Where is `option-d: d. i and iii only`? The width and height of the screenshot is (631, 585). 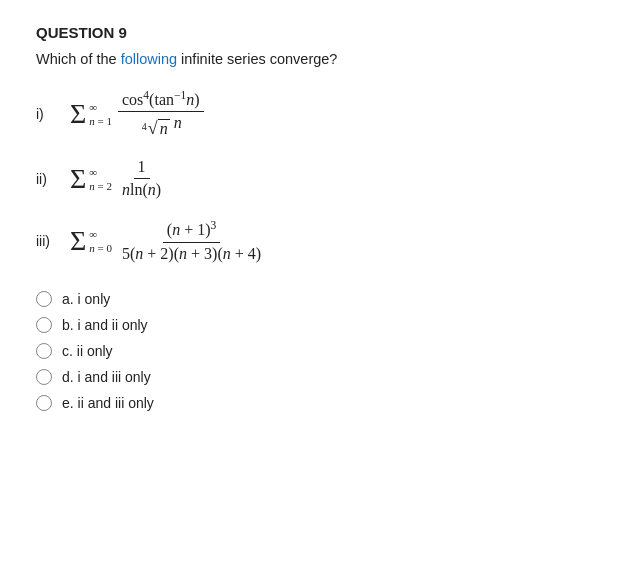 option-d: d. i and iii only is located at coordinates (316, 377).